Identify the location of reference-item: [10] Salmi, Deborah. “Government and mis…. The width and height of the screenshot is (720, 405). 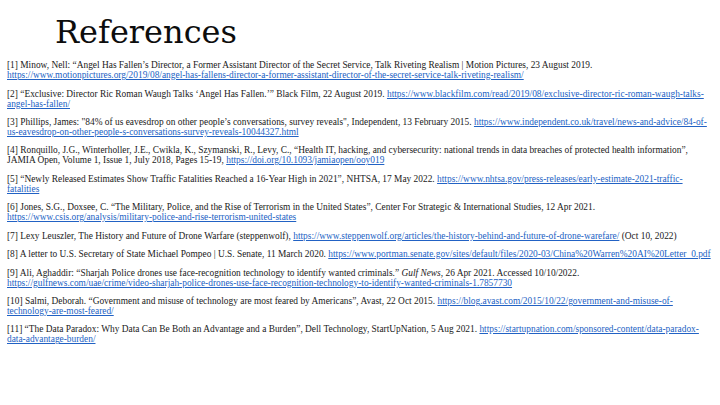
(360, 307).